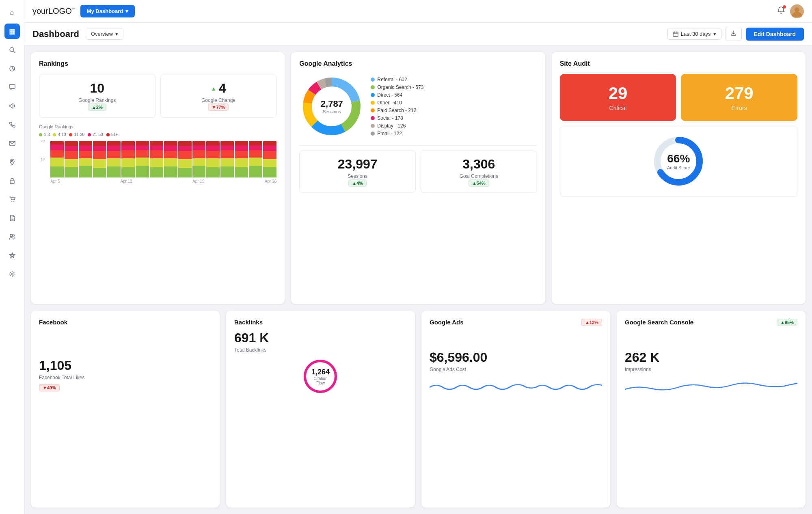 The width and height of the screenshot is (812, 514). I want to click on sidebar-item-phone, so click(12, 125).